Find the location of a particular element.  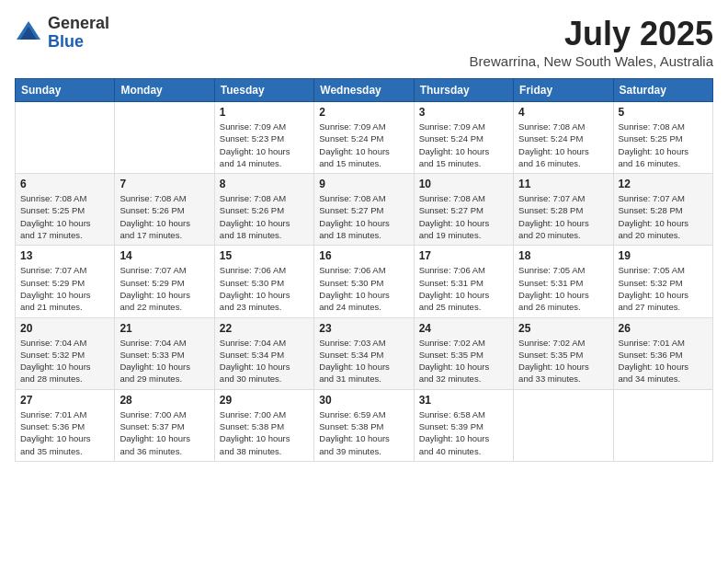

calendar-cell: 14Sunrise: 7:07 AM Sunset: 5:29 PM Dayli… is located at coordinates (165, 282).